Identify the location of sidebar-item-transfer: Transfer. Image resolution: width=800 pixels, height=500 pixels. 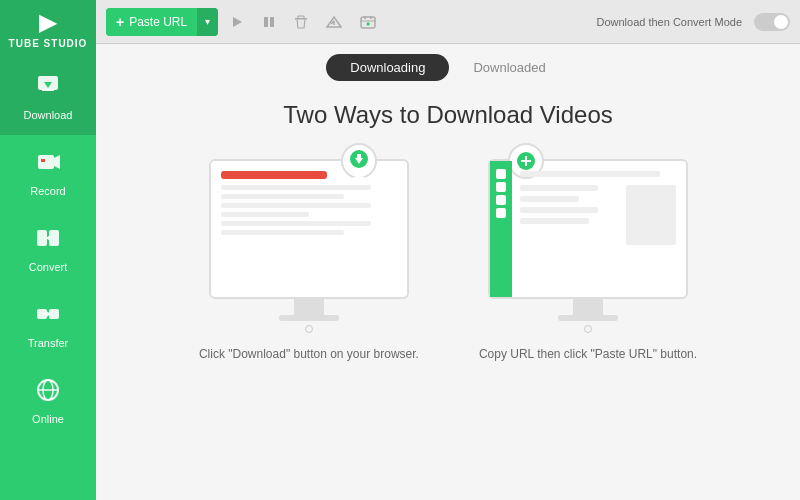
(48, 325).